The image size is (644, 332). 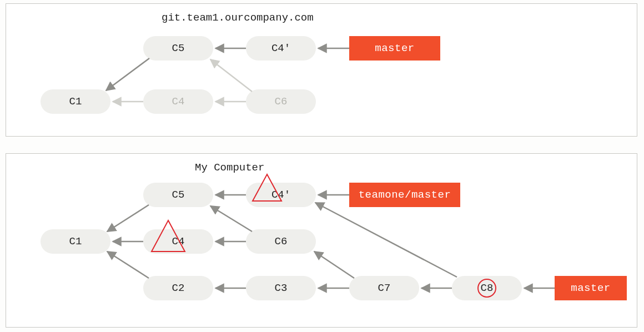 What do you see at coordinates (395, 48) in the screenshot?
I see `remote-branch-master: master` at bounding box center [395, 48].